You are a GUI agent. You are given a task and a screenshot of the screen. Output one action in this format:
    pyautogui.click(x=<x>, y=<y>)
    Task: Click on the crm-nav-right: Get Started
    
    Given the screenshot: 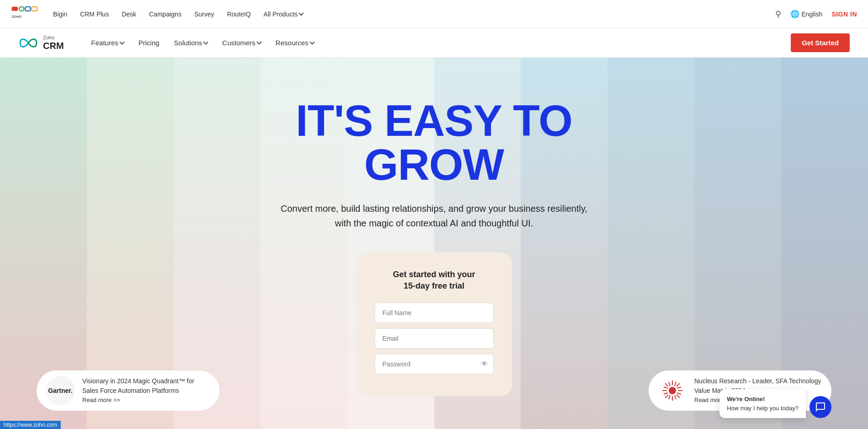 What is the action you would take?
    pyautogui.click(x=820, y=43)
    